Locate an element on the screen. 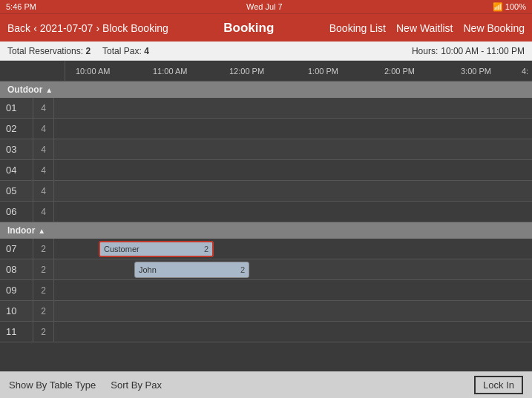 The width and height of the screenshot is (532, 398). table-id-02: 02 is located at coordinates (16, 129).